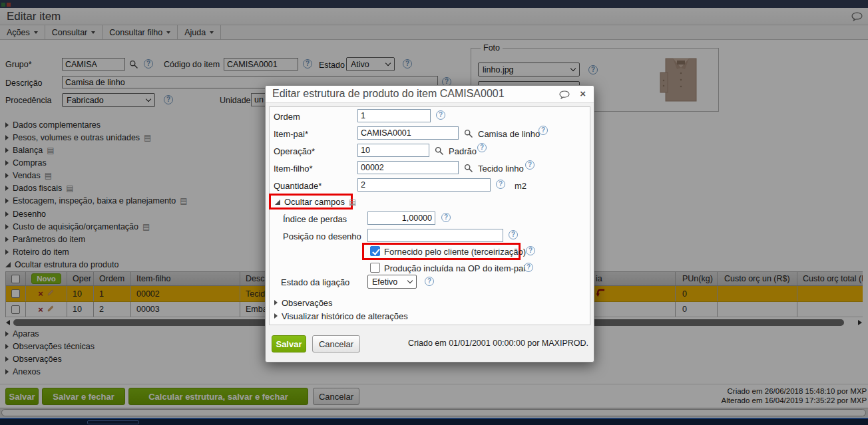 This screenshot has width=868, height=425. What do you see at coordinates (316, 282) in the screenshot?
I see `estado-ligacao-label: Estado da ligação` at bounding box center [316, 282].